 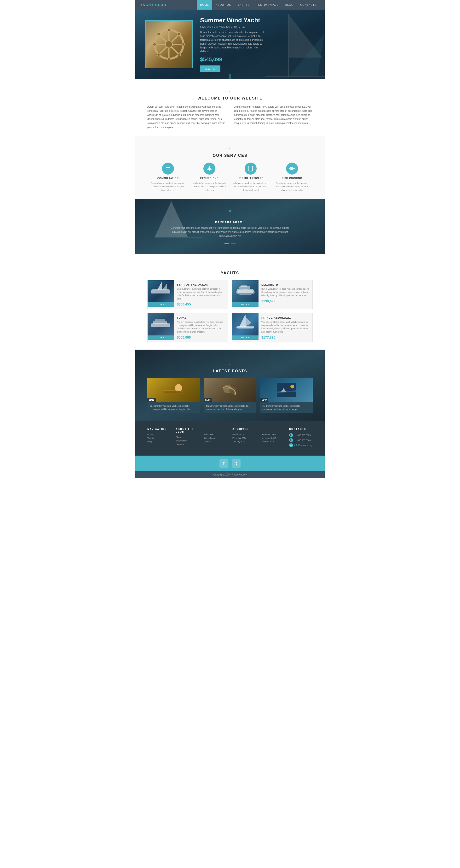 I want to click on yacht-info-1: STAR OF THE OCEAN Duis autem vel eum iri…, so click(x=201, y=294).